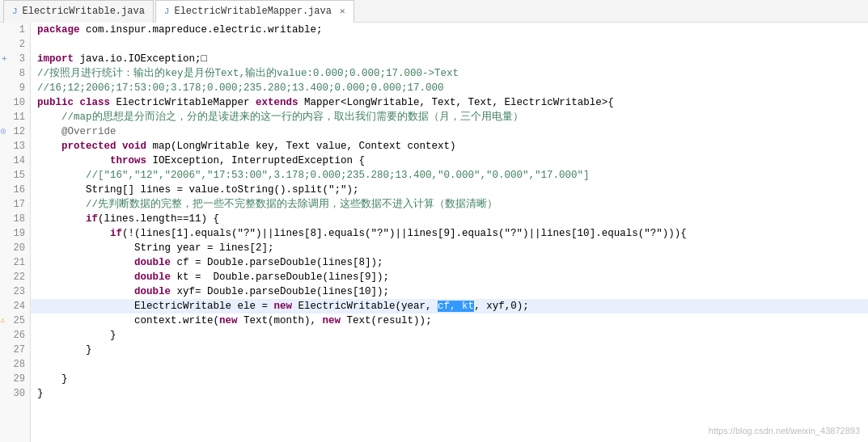 This screenshot has width=868, height=442. What do you see at coordinates (15, 306) in the screenshot?
I see `line-num-24: 24` at bounding box center [15, 306].